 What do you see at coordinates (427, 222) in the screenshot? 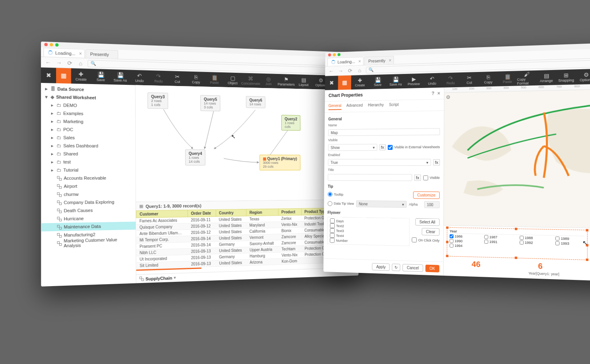
I see `selectall-button: Select All` at bounding box center [427, 222].